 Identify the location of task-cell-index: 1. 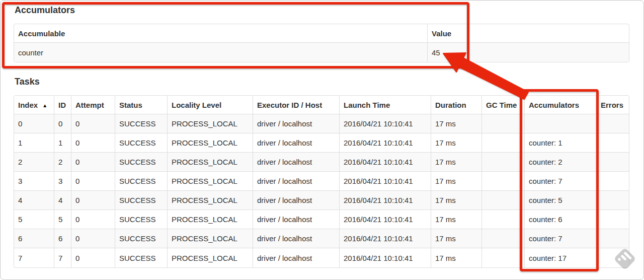
(34, 143).